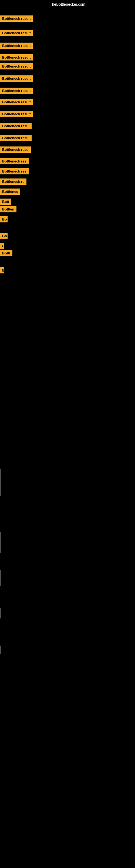 The height and width of the screenshot is (868, 135). Describe the element at coordinates (8, 209) in the screenshot. I see `bottleneck-badge-18: Bottlen` at that location.